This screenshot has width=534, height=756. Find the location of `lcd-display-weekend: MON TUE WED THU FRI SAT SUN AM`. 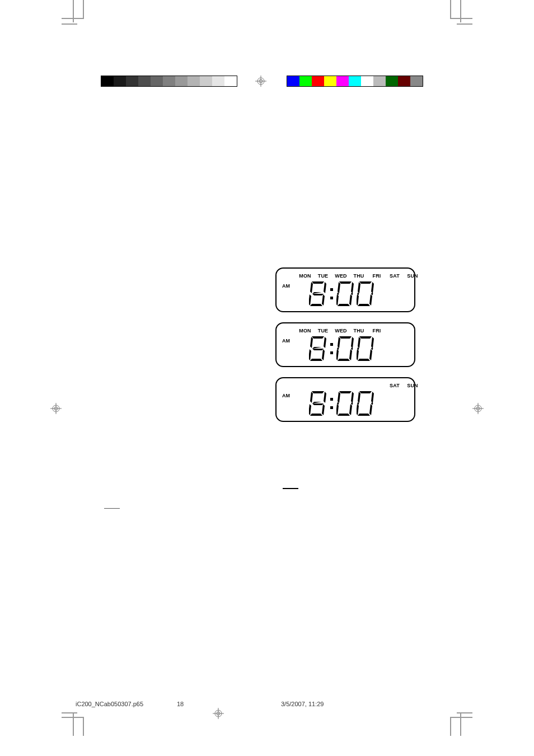

lcd-display-weekend: MON TUE WED THU FRI SAT SUN AM is located at coordinates (345, 400).